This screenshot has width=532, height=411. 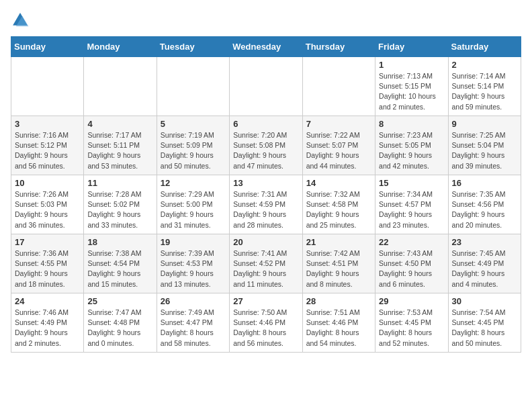 I want to click on calendar-cell: 6Sunrise: 7:20 AM Sunset: 5:08 PM Daylig…, so click(x=266, y=146).